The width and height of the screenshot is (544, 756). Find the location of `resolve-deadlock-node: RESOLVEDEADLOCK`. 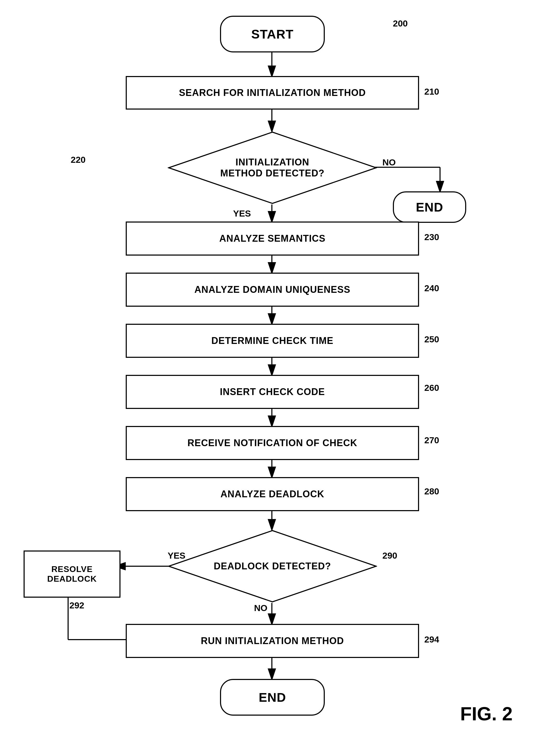

resolve-deadlock-node: RESOLVEDEADLOCK is located at coordinates (72, 574).